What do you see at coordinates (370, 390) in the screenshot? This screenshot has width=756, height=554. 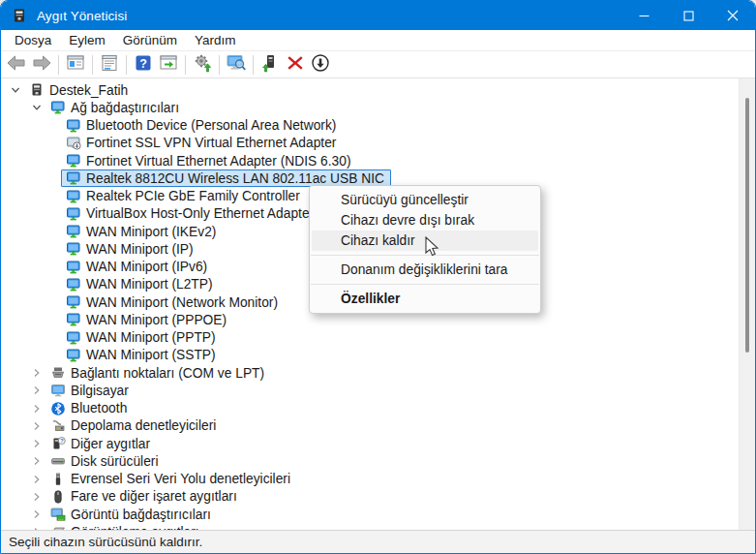 I see `tree-item: Bilgisayar` at bounding box center [370, 390].